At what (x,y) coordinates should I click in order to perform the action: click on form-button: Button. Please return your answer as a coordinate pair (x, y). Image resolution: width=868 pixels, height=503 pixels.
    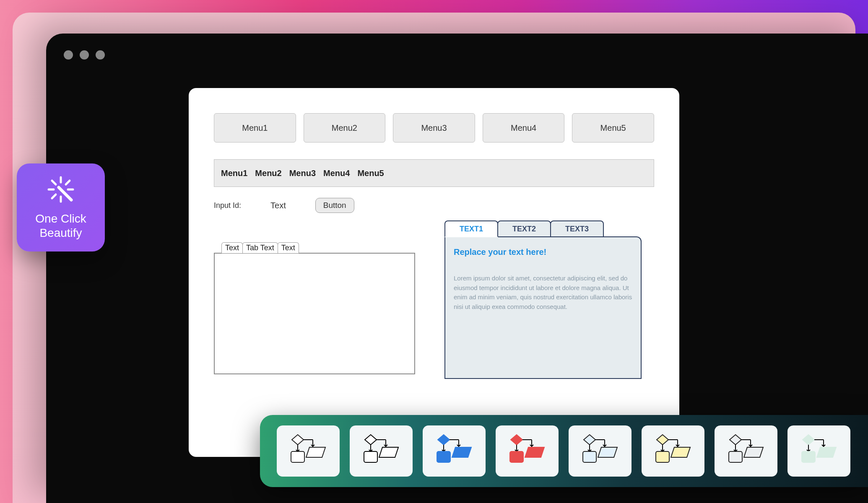
    Looking at the image, I should click on (335, 205).